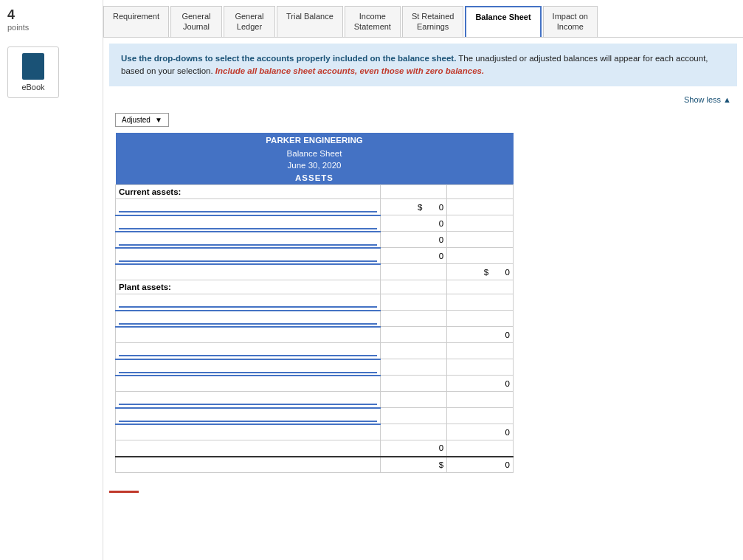  Describe the element at coordinates (414, 192) in the screenshot. I see `current-assets-amount-header` at that location.